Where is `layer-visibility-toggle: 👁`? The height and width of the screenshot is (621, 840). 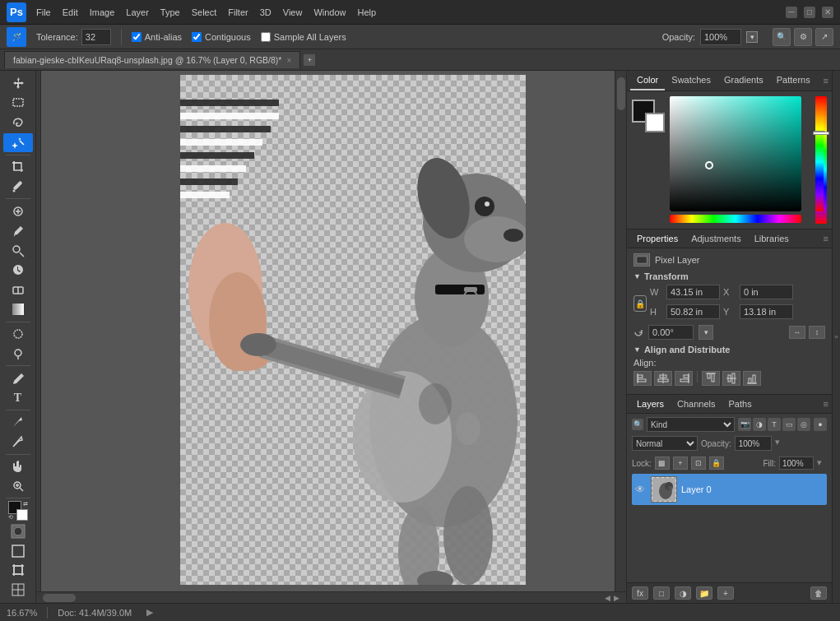 layer-visibility-toggle: 👁 is located at coordinates (641, 489).